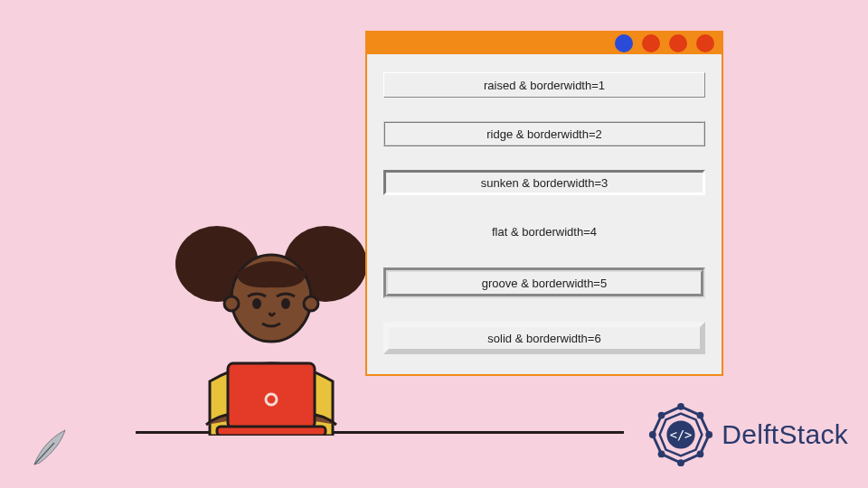 This screenshot has height=488, width=868. I want to click on label-groove: groove & borderwidth=5, so click(544, 283).